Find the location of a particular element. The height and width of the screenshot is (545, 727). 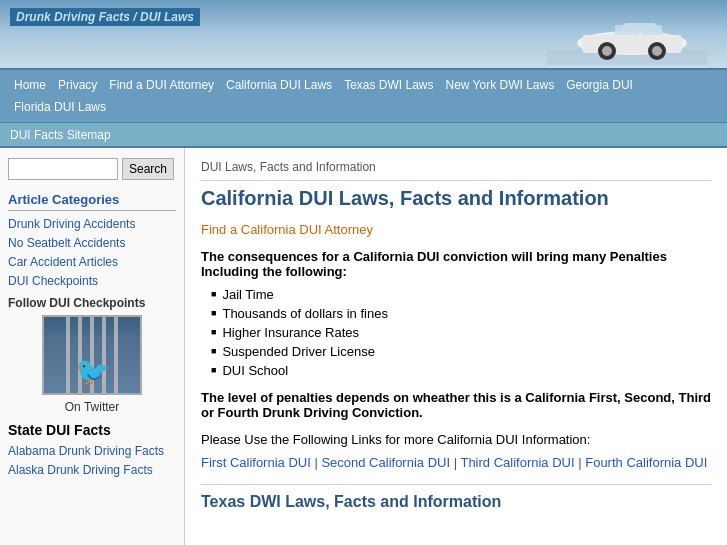

jail-bird-icon: 🐦 is located at coordinates (92, 372).